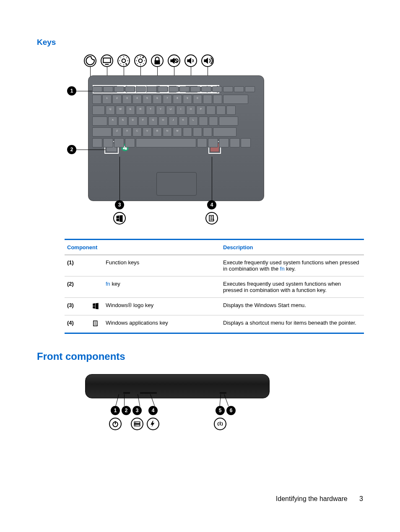  I want to click on row-num: (1), so click(76, 266).